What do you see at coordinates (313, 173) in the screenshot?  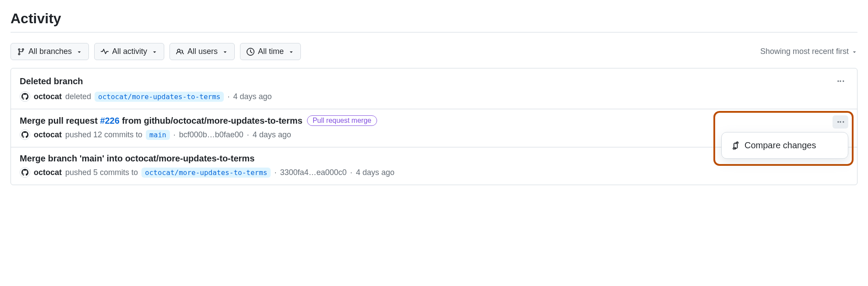 I see `commit-sha: 3300fa4…ea000c0` at bounding box center [313, 173].